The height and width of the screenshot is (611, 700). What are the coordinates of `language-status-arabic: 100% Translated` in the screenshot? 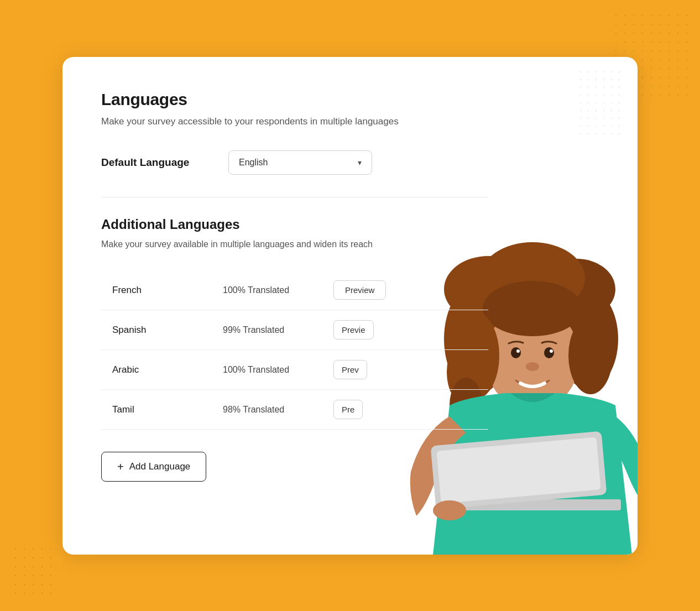 It's located at (278, 370).